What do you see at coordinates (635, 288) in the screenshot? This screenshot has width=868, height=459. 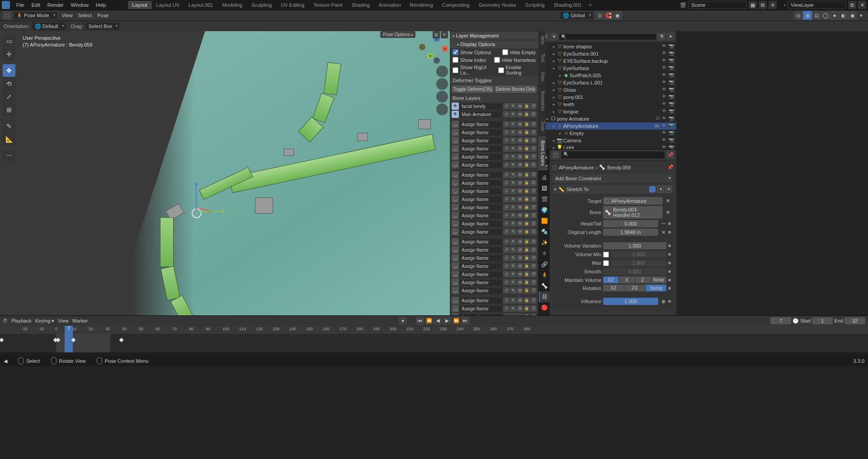 I see `rotation-option: ZX` at bounding box center [635, 288].